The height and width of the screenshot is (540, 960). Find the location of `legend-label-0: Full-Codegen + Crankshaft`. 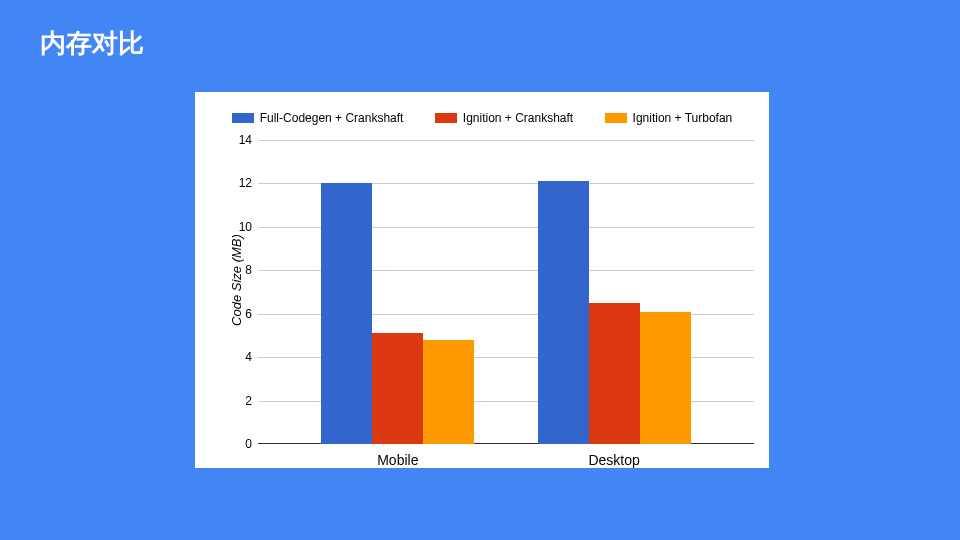

legend-label-0: Full-Codegen + Crankshaft is located at coordinates (332, 118).